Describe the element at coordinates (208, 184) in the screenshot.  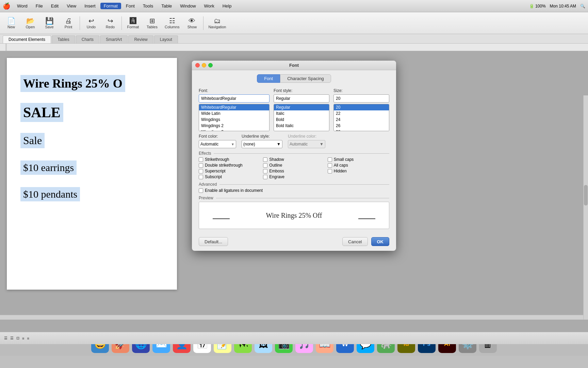
I see `advanced-label: Advanced` at that location.